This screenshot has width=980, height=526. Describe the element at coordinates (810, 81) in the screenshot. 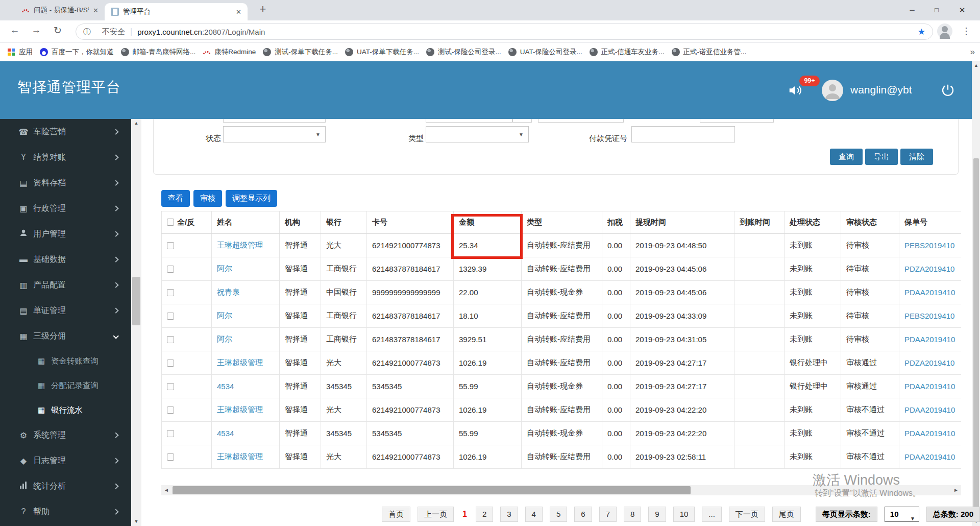

I see `notification-badge: 99+` at that location.